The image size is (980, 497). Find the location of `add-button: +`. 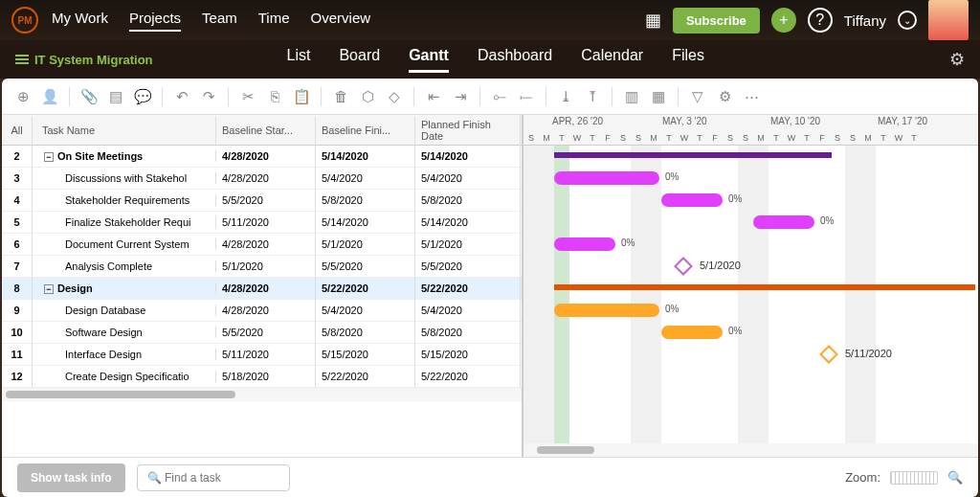

add-button: + is located at coordinates (784, 20).